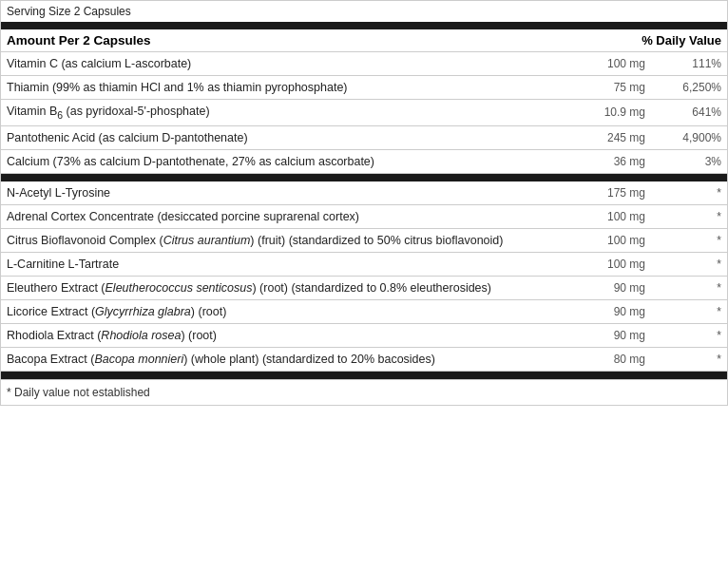 The image size is (728, 573). What do you see at coordinates (617, 138) in the screenshot?
I see `nutrient-amount: 245 mg` at bounding box center [617, 138].